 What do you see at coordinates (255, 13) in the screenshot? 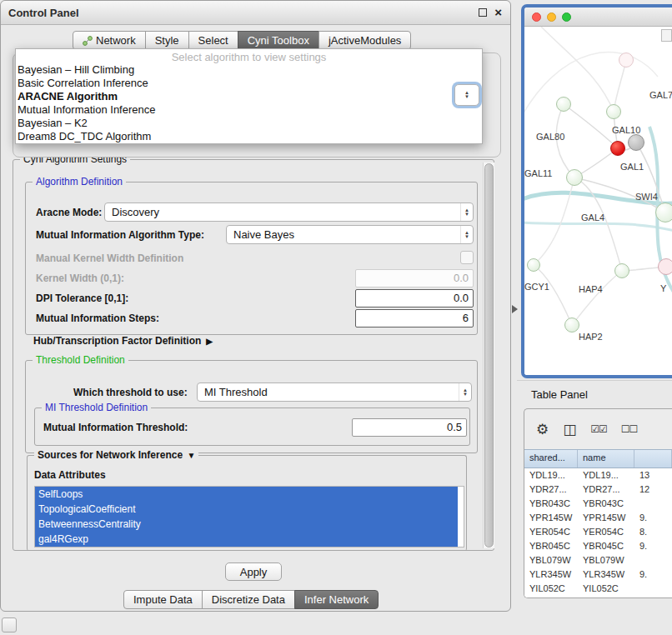
I see `control-panel-titlebar: Control Panel ×` at bounding box center [255, 13].